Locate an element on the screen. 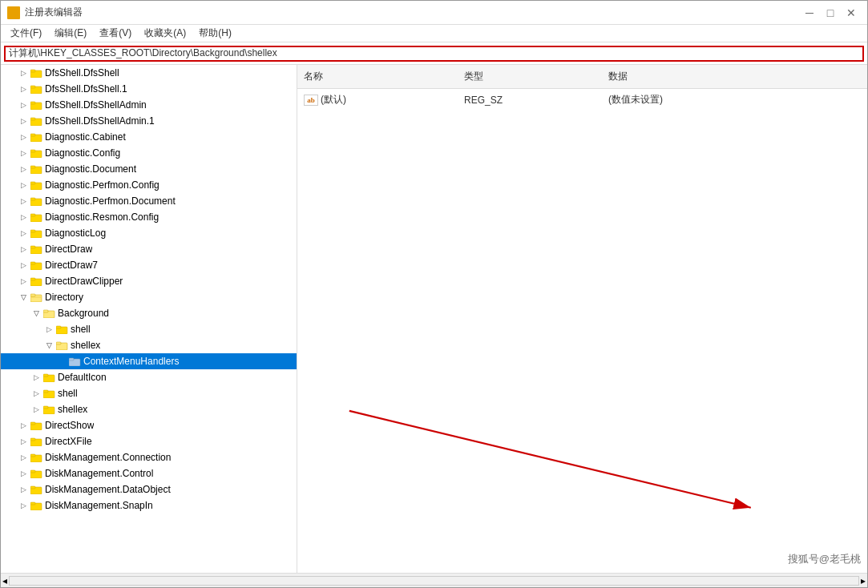 The image size is (868, 588). tree-item-dfsshell1: ▷ DfsShell.DfsShell.1 is located at coordinates (149, 89).